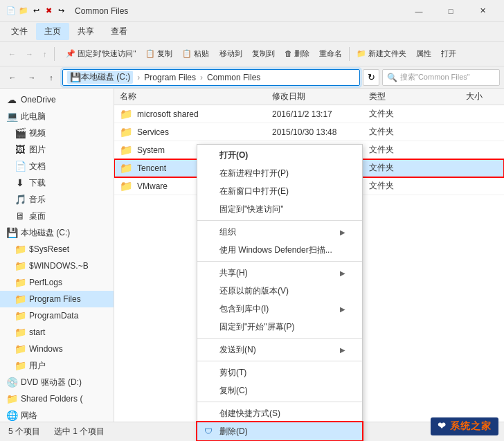 The image size is (504, 441). What do you see at coordinates (280, 273) in the screenshot?
I see `ctx-share: 共享(H) ▶` at bounding box center [280, 273].